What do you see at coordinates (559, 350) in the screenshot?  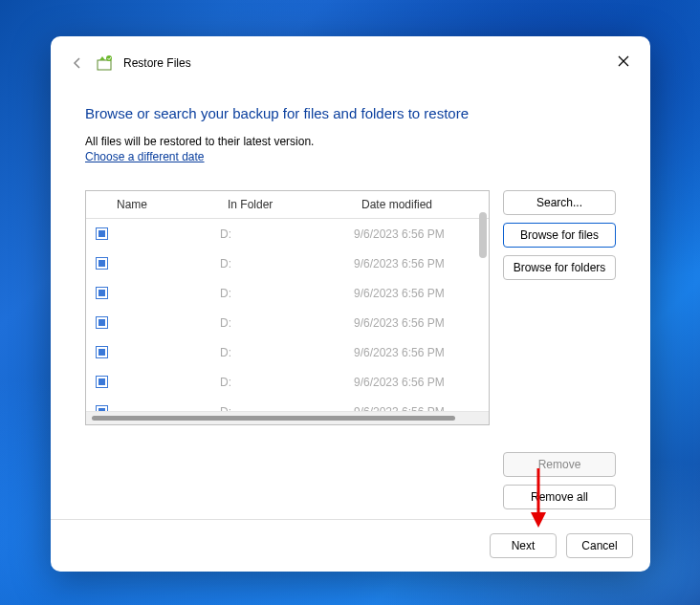 I see `action-buttons-column: Search... Browse for files Browse for fo…` at bounding box center [559, 350].